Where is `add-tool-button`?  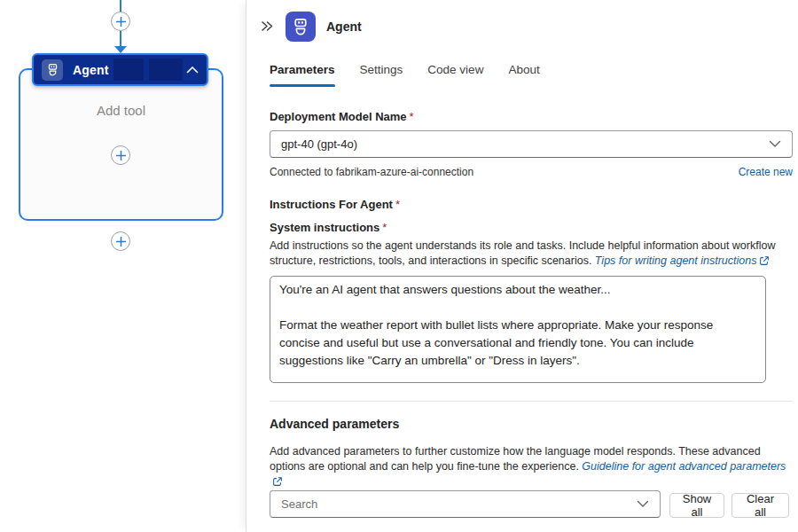
add-tool-button is located at coordinates (121, 155).